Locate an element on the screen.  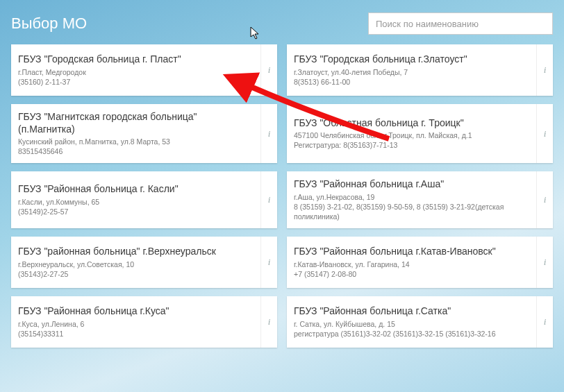
org-phone: регистратура (35161)3-32-02 (35161)3-32-… is located at coordinates (413, 334).